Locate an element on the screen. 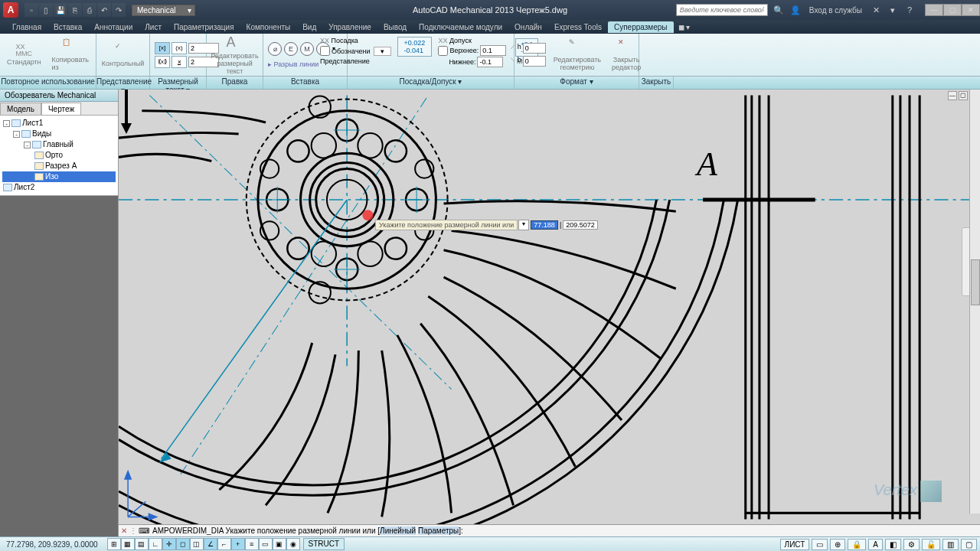 This screenshot has width=980, height=551. layout-button: ЛИСТ is located at coordinates (795, 545).